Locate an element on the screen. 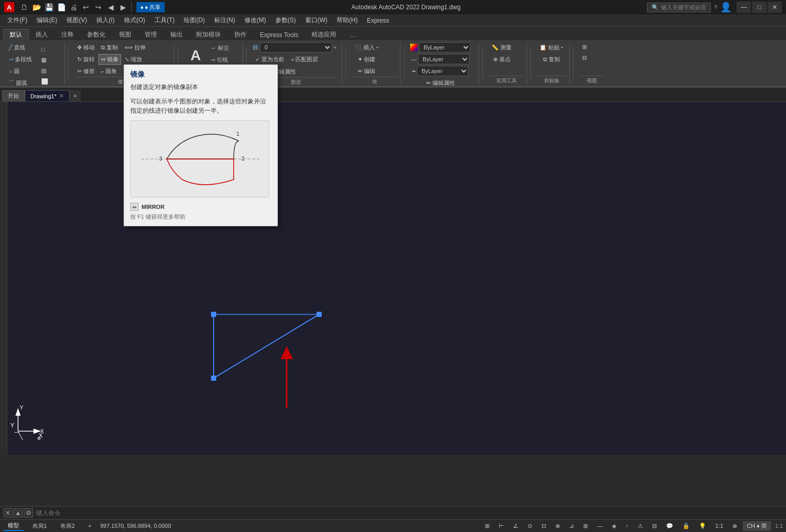 The height and width of the screenshot is (532, 786). view-btn2: ⊟ is located at coordinates (585, 58).